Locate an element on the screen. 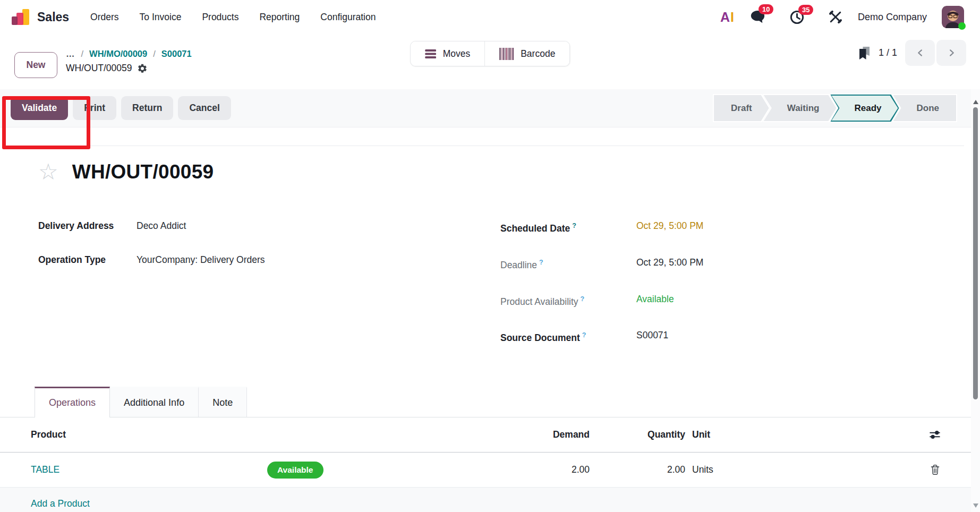  scrollbar-down-arrow-icon is located at coordinates (976, 506).